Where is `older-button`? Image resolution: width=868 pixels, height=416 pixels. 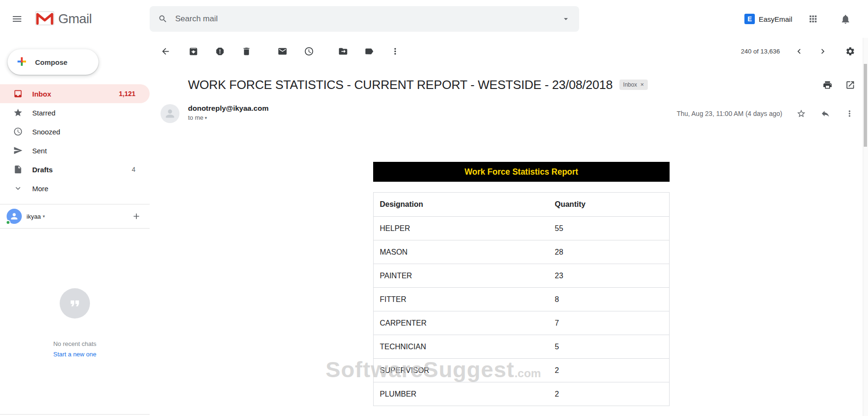 older-button is located at coordinates (823, 51).